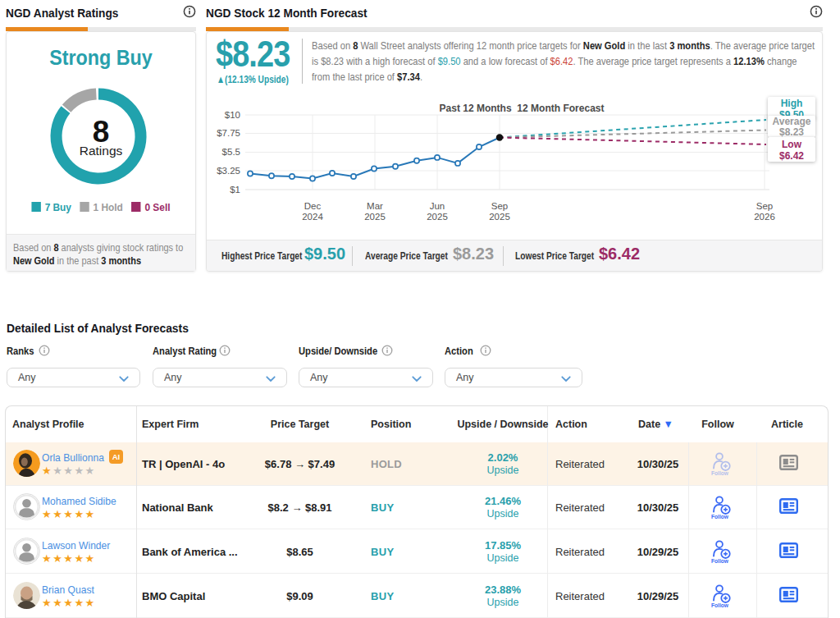  Describe the element at coordinates (231, 152) in the screenshot. I see `svg-text: $5.5` at that location.